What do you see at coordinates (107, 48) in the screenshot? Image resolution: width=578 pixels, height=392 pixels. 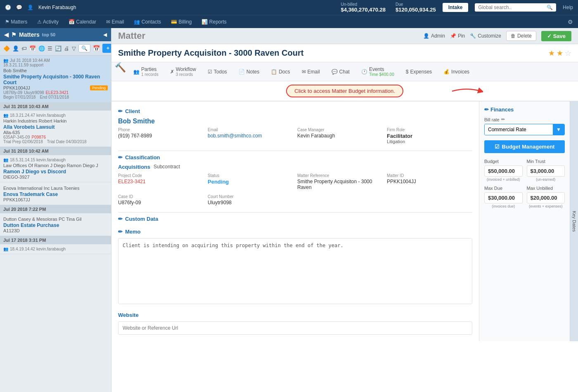 I see `new-matter-button: + New` at bounding box center [107, 48].